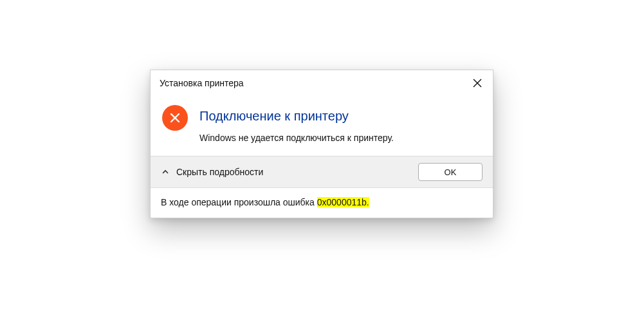  What do you see at coordinates (322, 83) in the screenshot?
I see `titlebar: Установка принтера` at bounding box center [322, 83].